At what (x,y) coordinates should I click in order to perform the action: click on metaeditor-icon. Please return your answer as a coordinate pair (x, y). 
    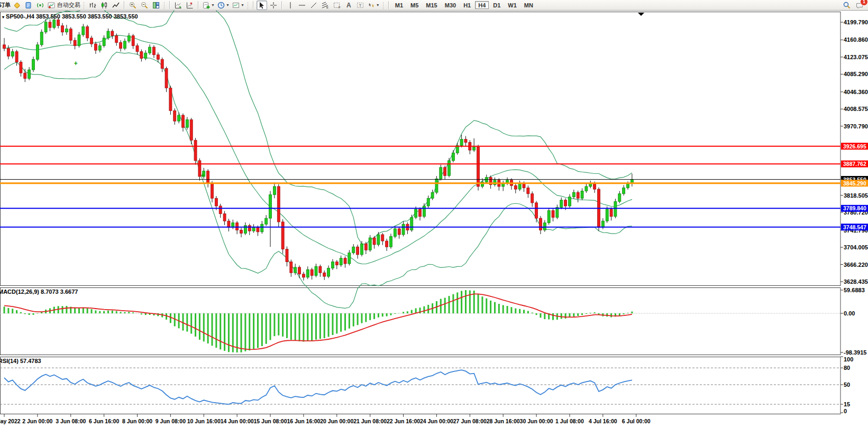
    Looking at the image, I should click on (29, 5).